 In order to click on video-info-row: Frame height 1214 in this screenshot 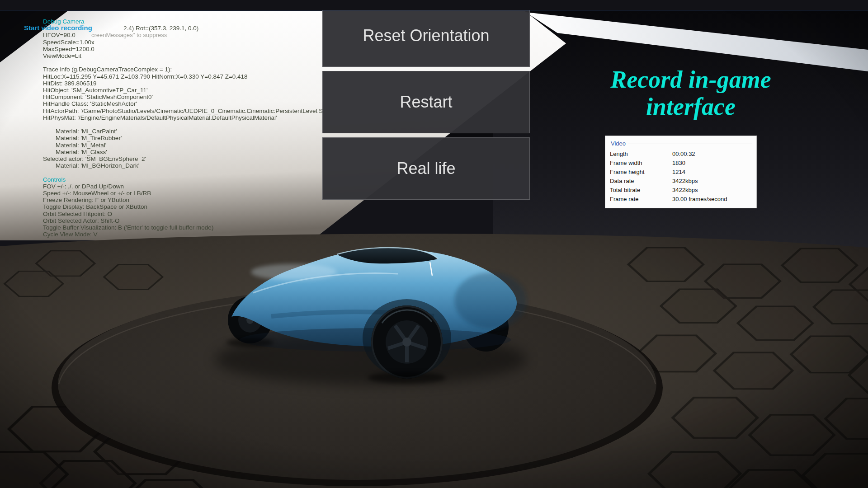, I will do `click(681, 172)`.